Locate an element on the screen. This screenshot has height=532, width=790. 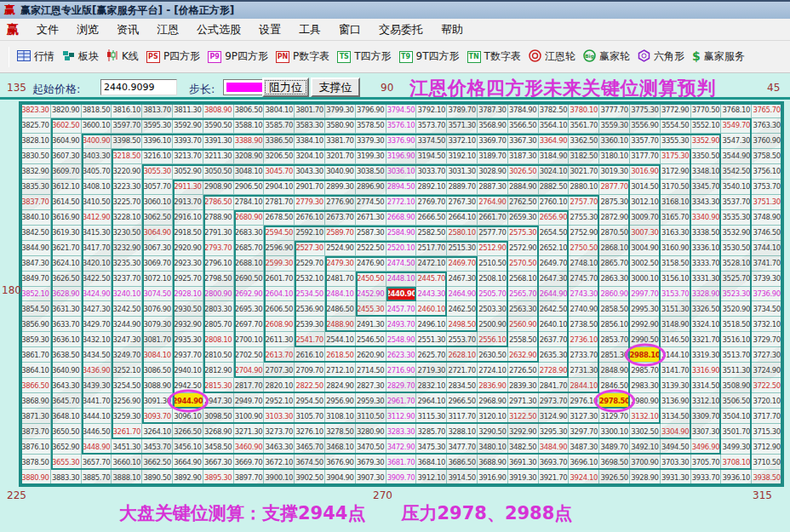
grid-cell: 3285.70 is located at coordinates (432, 432).